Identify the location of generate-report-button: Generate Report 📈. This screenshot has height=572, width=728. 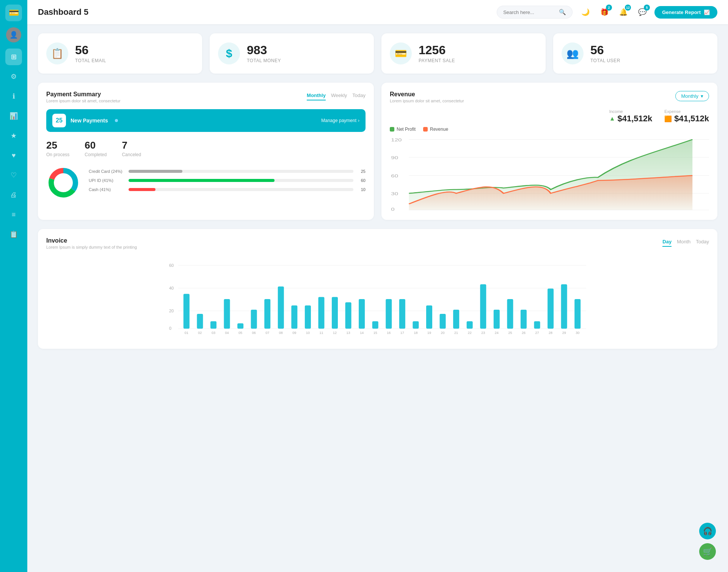
(686, 12).